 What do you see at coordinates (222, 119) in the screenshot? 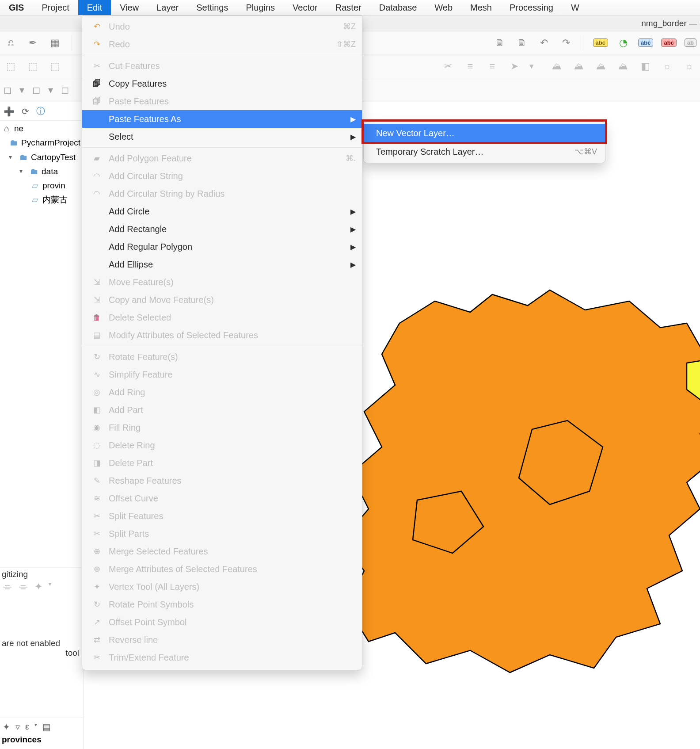
I see `menu-item-paste-features-as: Paste Features As ▶` at bounding box center [222, 119].